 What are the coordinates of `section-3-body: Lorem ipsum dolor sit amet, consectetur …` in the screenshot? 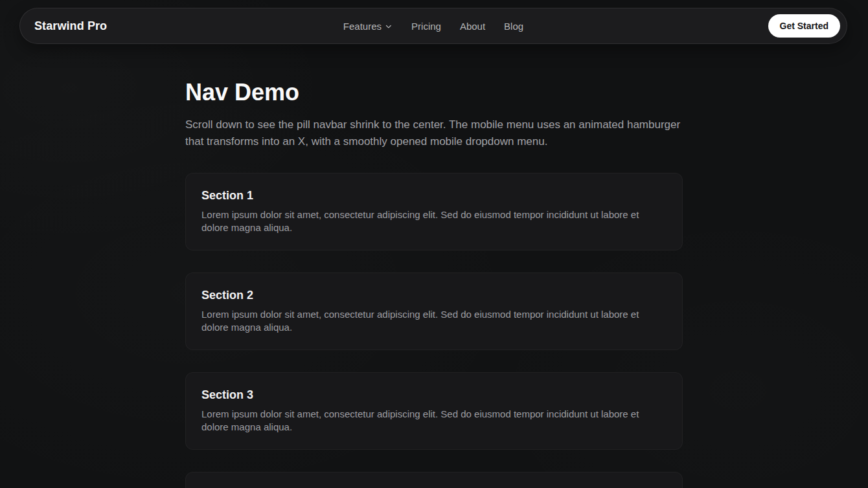 It's located at (434, 421).